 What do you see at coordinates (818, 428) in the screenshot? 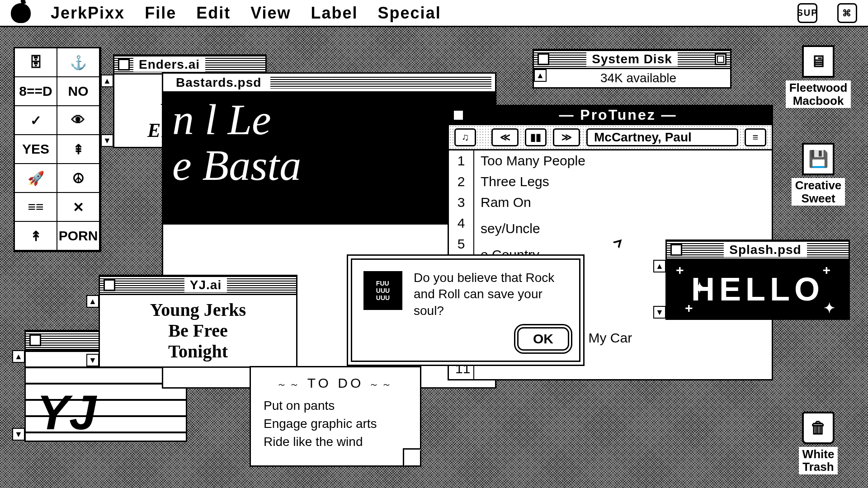
I see `trash-icon: 🗑` at bounding box center [818, 428].